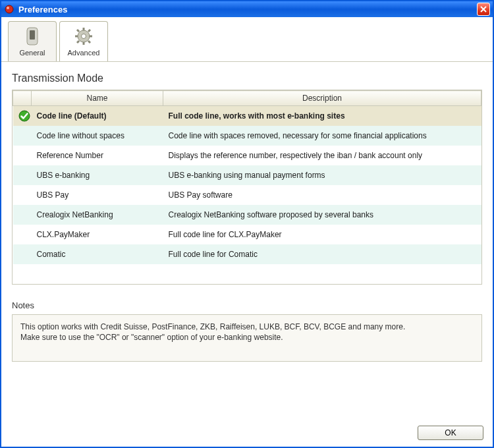  I want to click on notes-box: This option works with Credit Suisse, Po…, so click(247, 338).